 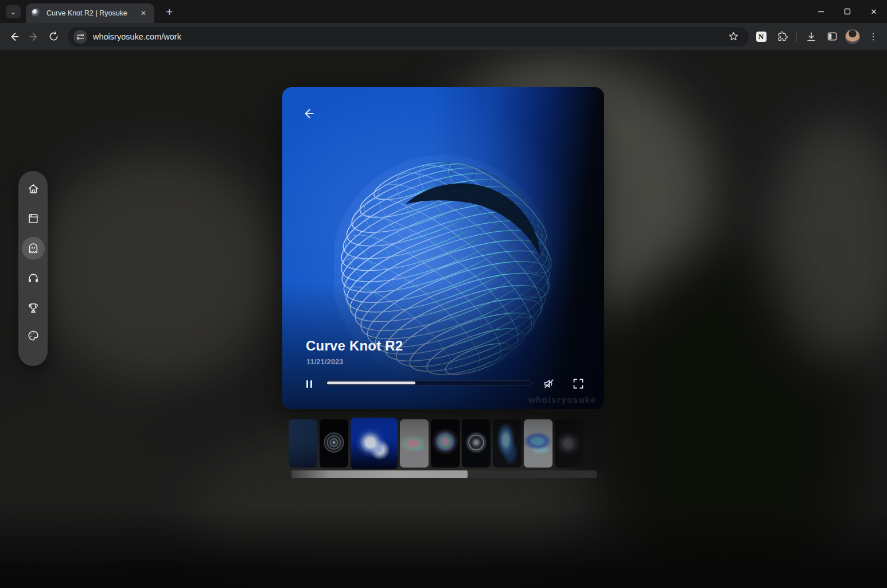 What do you see at coordinates (562, 399) in the screenshot?
I see `watermark-text: whoisryosuke` at bounding box center [562, 399].